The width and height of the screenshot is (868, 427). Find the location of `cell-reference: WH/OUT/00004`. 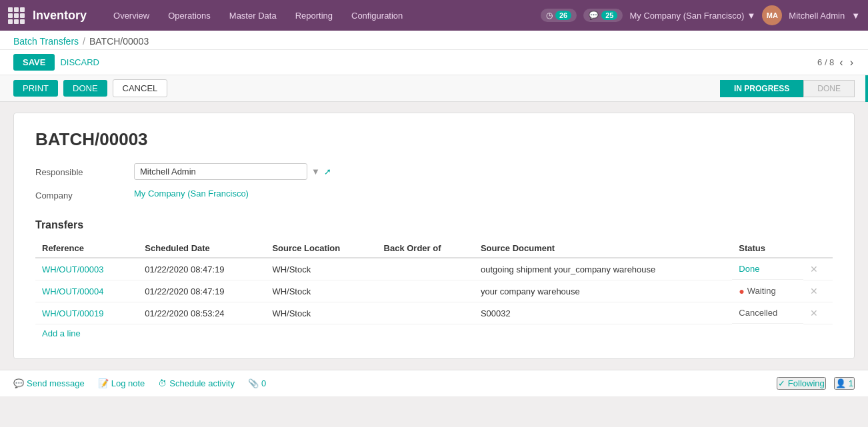

cell-reference: WH/OUT/00004 is located at coordinates (87, 292).